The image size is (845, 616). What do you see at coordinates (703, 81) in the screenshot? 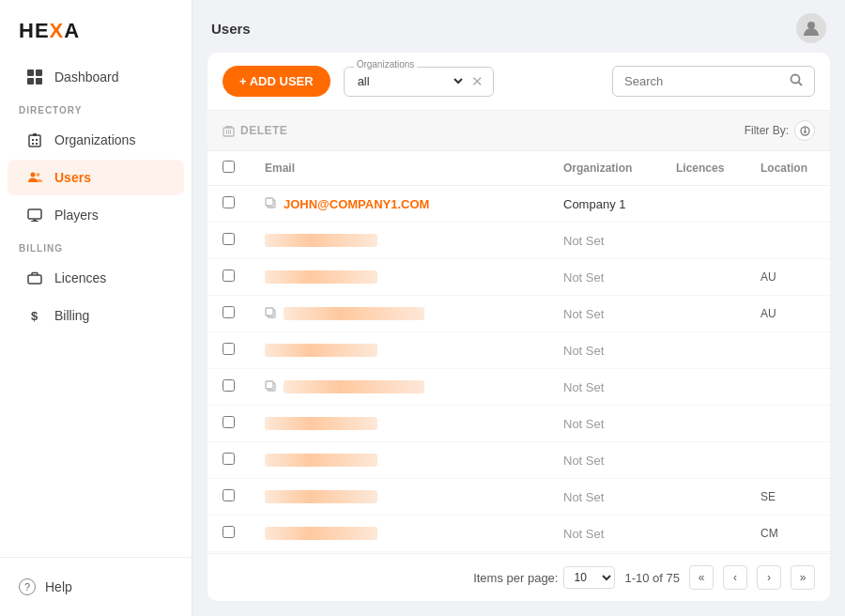
I see `search-input` at bounding box center [703, 81].